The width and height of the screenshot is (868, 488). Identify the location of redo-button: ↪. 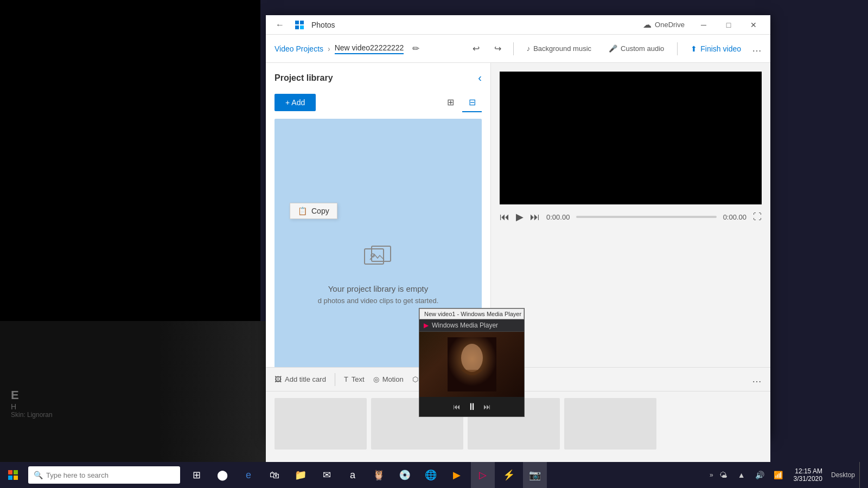
(498, 49).